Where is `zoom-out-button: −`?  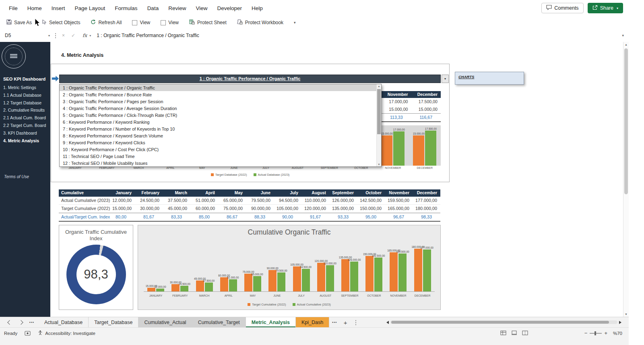
zoom-out-button: − is located at coordinates (586, 333).